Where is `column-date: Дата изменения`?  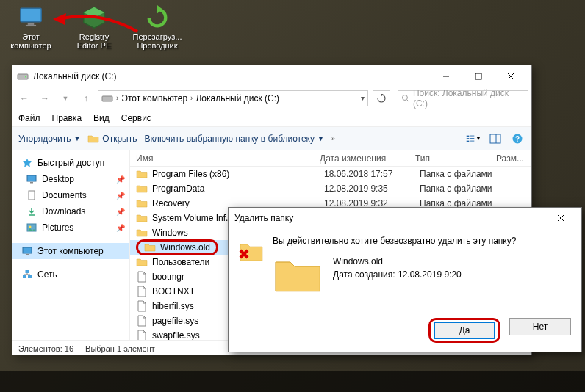
column-date: Дата изменения is located at coordinates (367, 159).